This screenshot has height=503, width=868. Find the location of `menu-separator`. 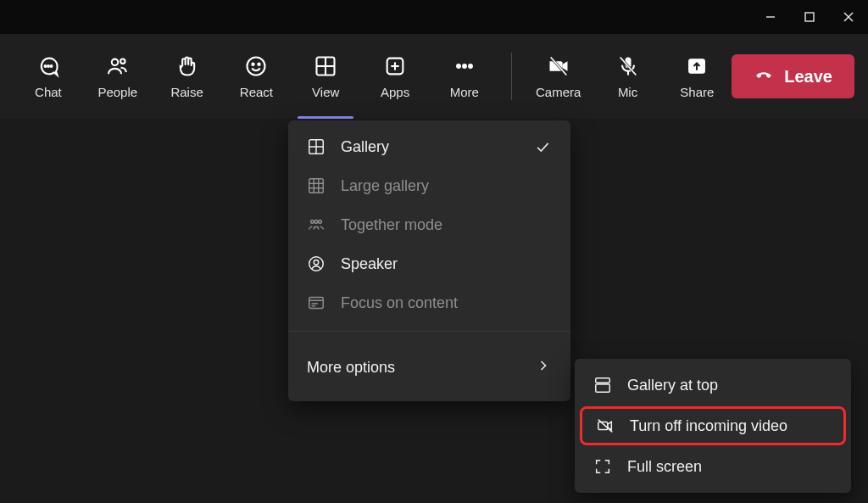

menu-separator is located at coordinates (429, 331).